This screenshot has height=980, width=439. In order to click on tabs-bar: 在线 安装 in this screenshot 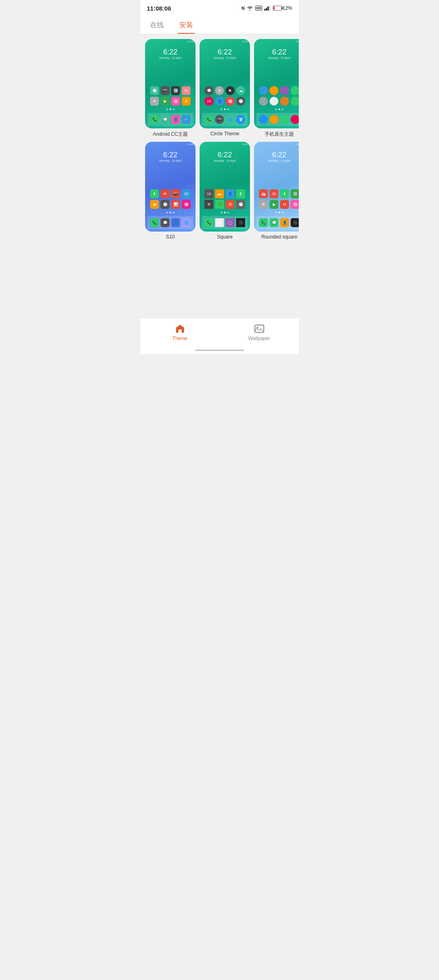, I will do `click(220, 24)`.